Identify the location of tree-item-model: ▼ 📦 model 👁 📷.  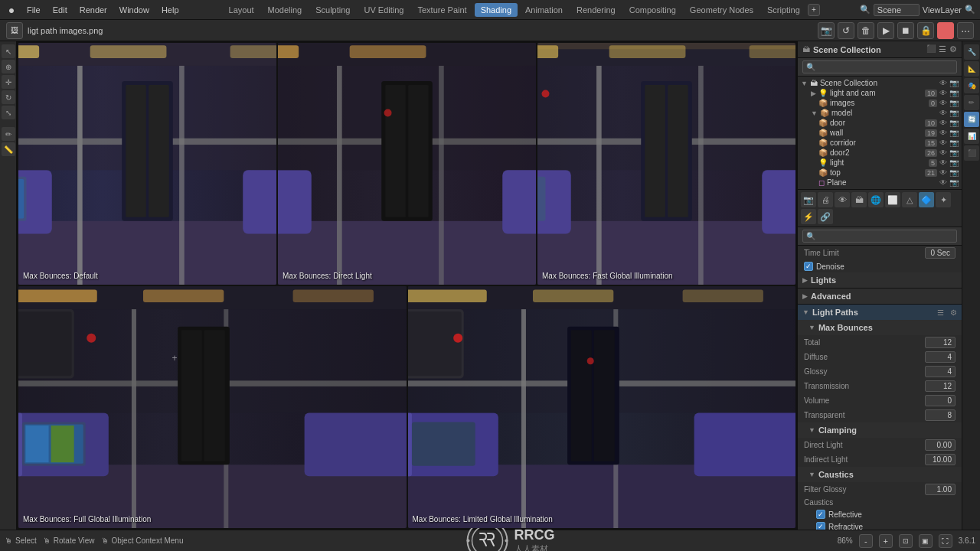
(880, 113).